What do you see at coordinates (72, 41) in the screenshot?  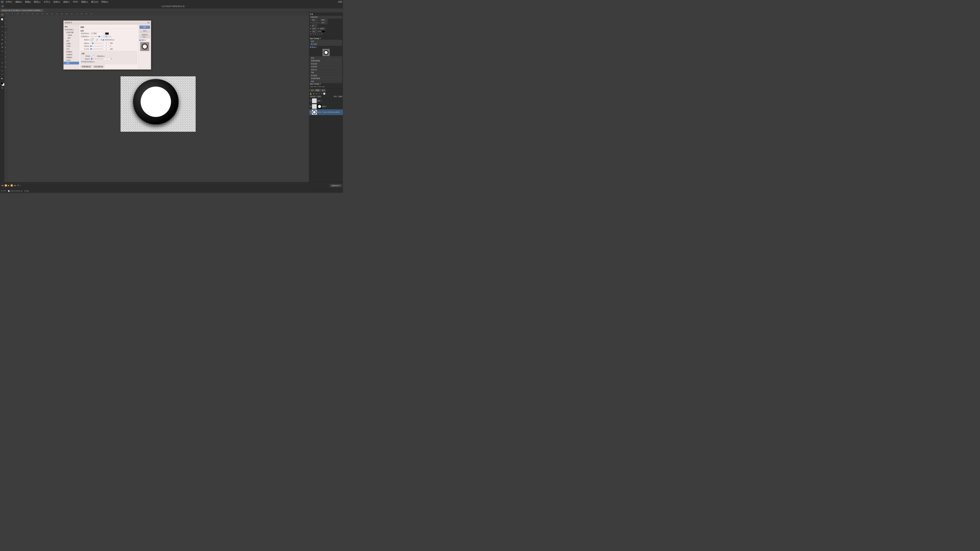 I see `stroke-item: 描边` at bounding box center [72, 41].